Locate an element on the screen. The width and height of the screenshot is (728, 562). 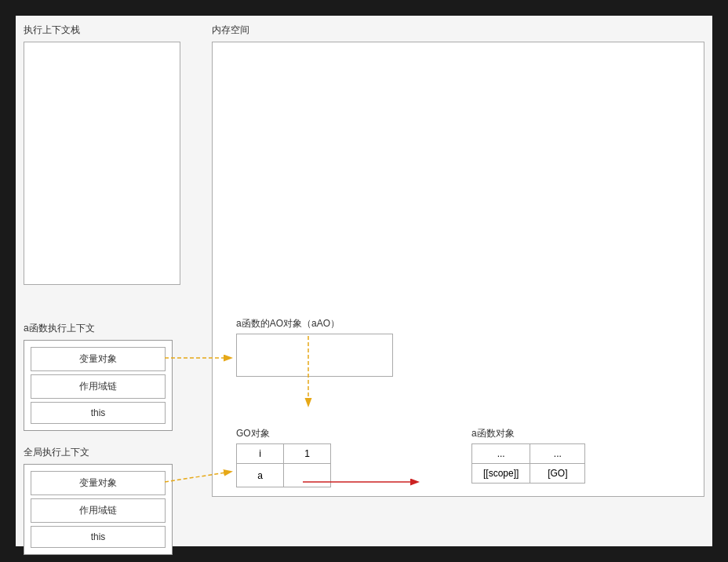
go-table: i 1 a is located at coordinates (284, 465).